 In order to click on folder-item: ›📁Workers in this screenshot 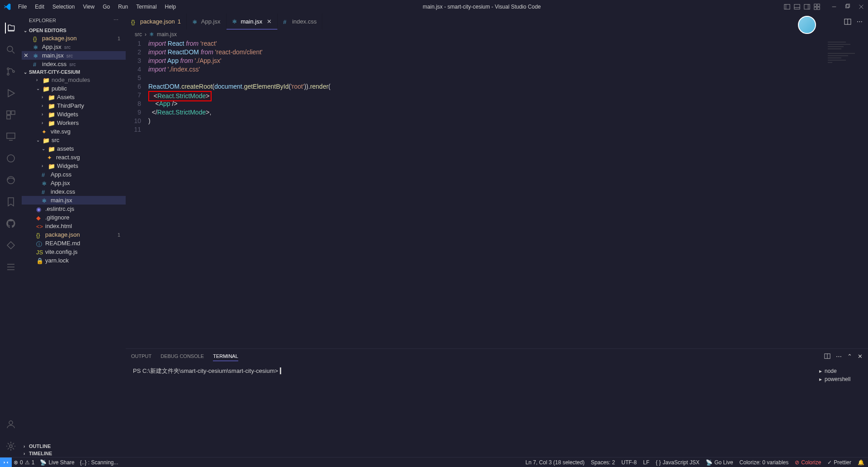, I will do `click(74, 123)`.